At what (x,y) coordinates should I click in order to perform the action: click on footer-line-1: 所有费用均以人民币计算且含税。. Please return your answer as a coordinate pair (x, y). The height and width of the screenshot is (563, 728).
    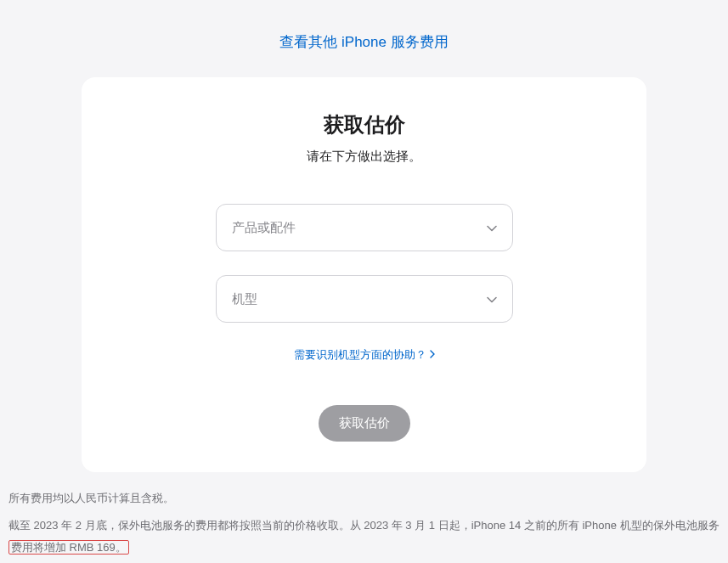
    Looking at the image, I should click on (364, 498).